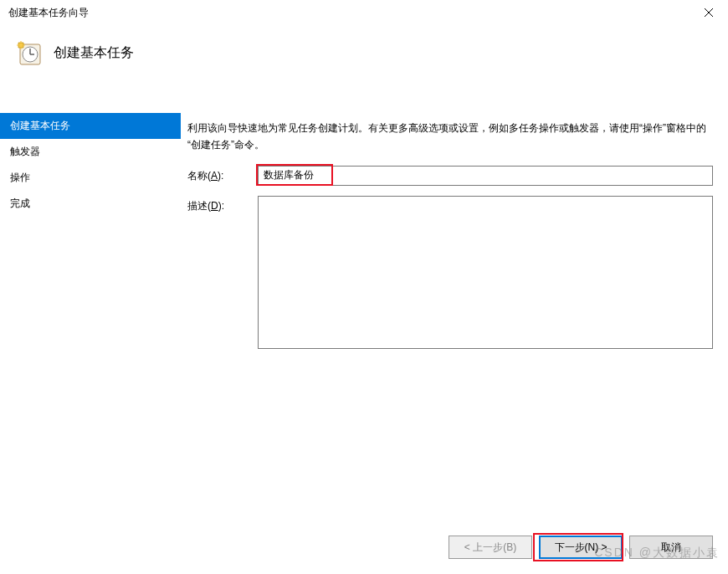 This screenshot has width=728, height=574. I want to click on name-row: 名称(A):, so click(450, 176).